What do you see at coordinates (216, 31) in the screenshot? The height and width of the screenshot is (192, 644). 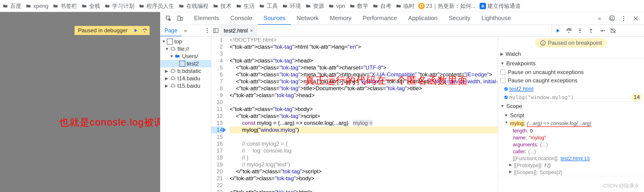 I see `toggle-navigator-icon` at bounding box center [216, 31].